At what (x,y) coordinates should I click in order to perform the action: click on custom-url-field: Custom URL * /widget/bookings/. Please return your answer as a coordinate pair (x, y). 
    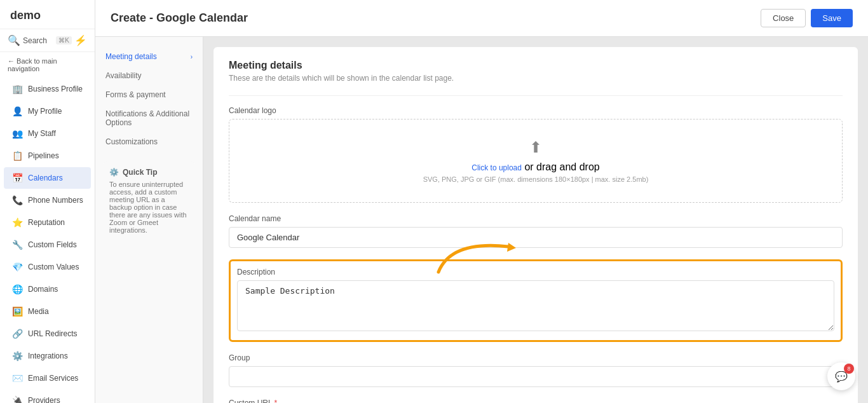
    Looking at the image, I should click on (536, 400).